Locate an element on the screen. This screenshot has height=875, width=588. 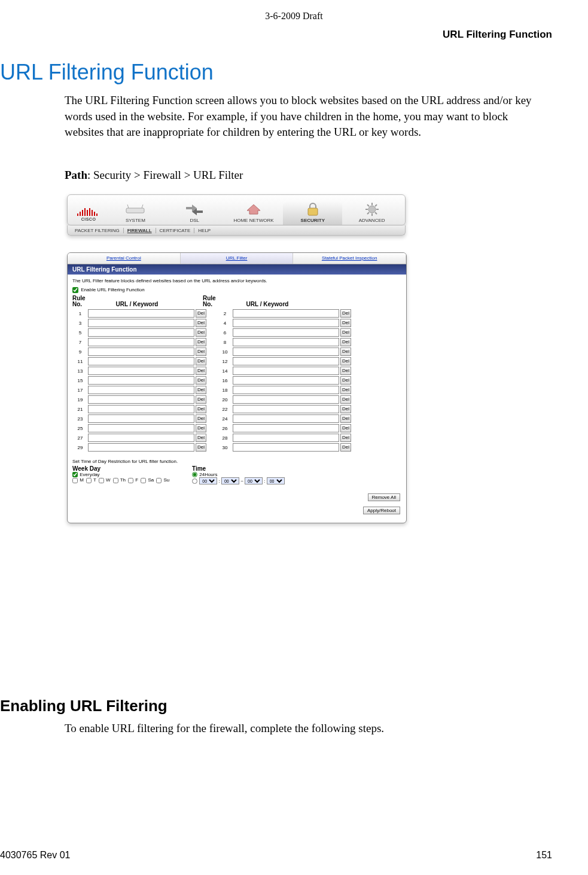
hh-start: 00 is located at coordinates (208, 481).